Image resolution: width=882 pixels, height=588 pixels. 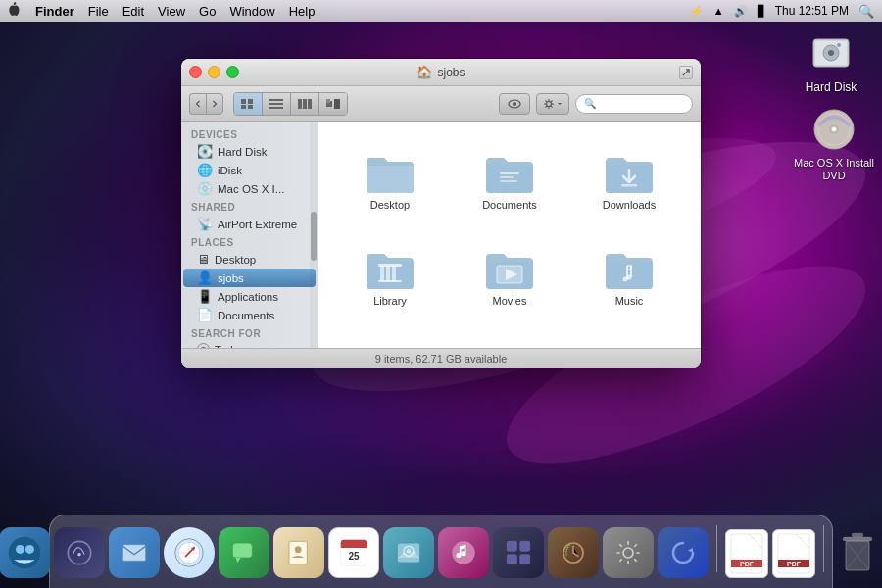 I want to click on folder-music: Music, so click(x=629, y=277).